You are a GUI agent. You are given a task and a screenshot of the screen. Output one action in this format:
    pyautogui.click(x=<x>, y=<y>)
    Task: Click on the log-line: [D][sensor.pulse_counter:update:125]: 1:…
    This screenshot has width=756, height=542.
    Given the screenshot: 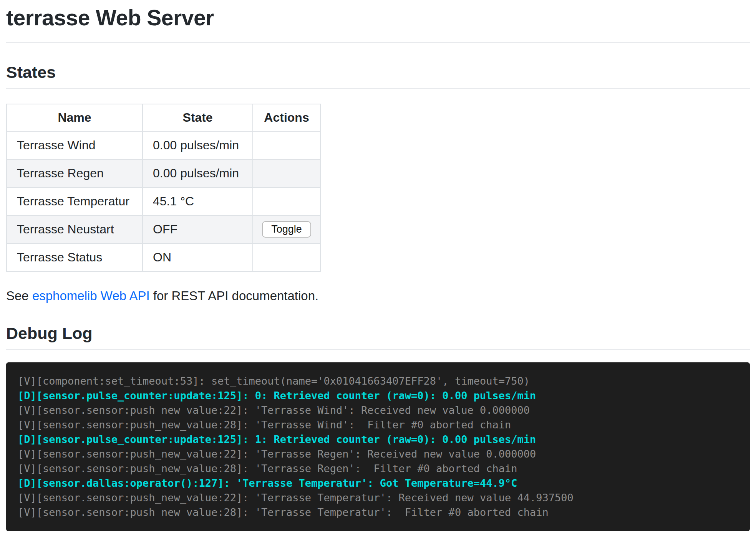 What is the action you would take?
    pyautogui.click(x=378, y=440)
    